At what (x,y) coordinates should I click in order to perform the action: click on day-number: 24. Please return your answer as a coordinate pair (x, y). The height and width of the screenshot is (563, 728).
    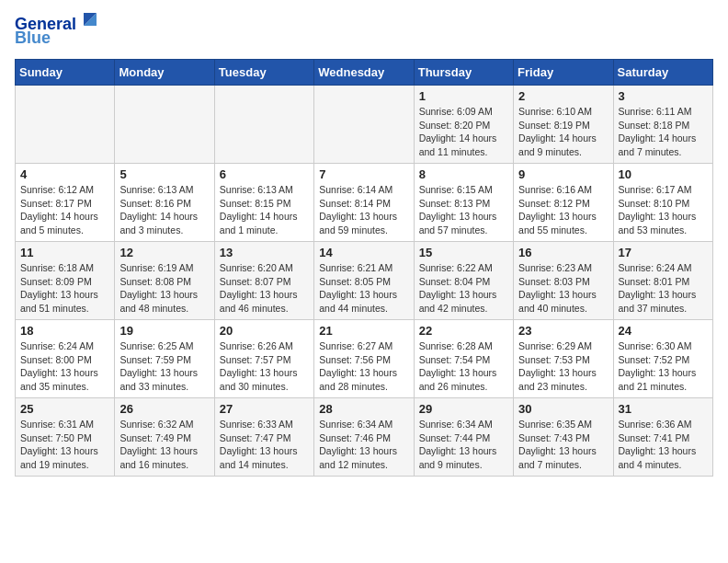
    Looking at the image, I should click on (664, 331).